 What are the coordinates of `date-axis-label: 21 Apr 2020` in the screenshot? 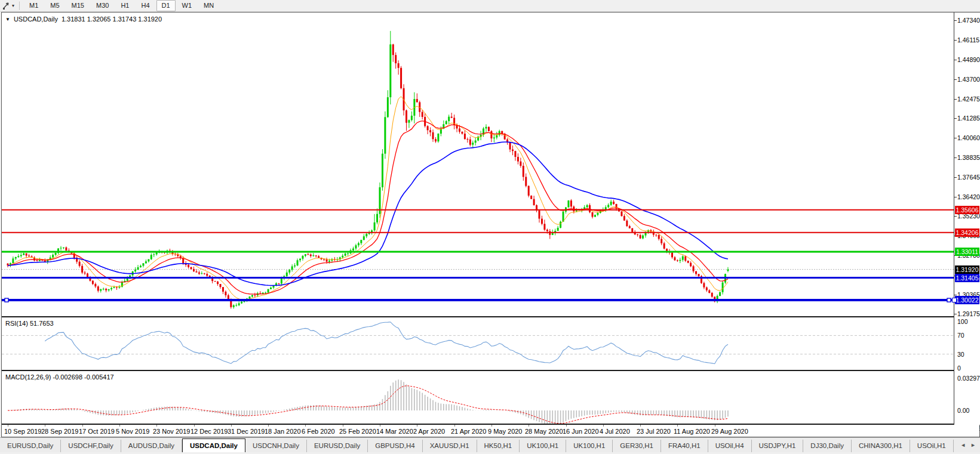 It's located at (468, 431).